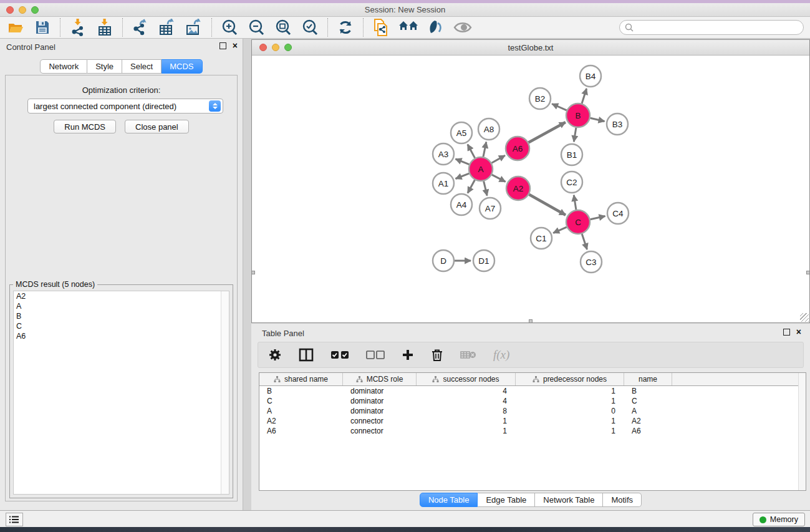 The image size is (810, 532). I want to click on graph-edge-C-C4, so click(598, 217).